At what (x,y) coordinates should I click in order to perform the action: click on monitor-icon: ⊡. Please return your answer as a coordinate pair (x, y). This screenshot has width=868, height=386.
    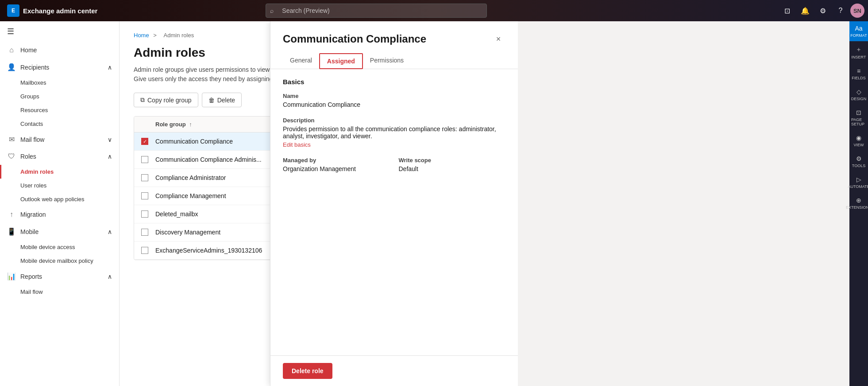
    Looking at the image, I should click on (787, 11).